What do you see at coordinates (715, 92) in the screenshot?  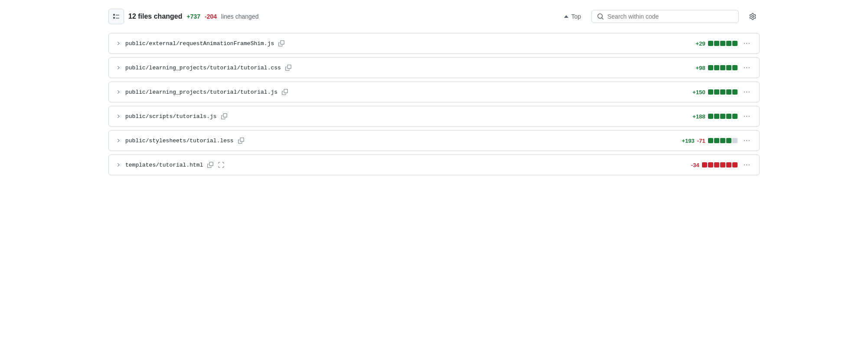 I see `diff-stat: +150` at bounding box center [715, 92].